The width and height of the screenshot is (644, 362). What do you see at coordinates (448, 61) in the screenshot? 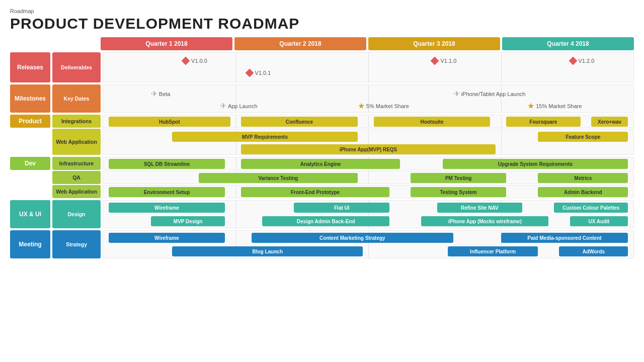
I see `v110-label: V1.1.0` at bounding box center [448, 61].